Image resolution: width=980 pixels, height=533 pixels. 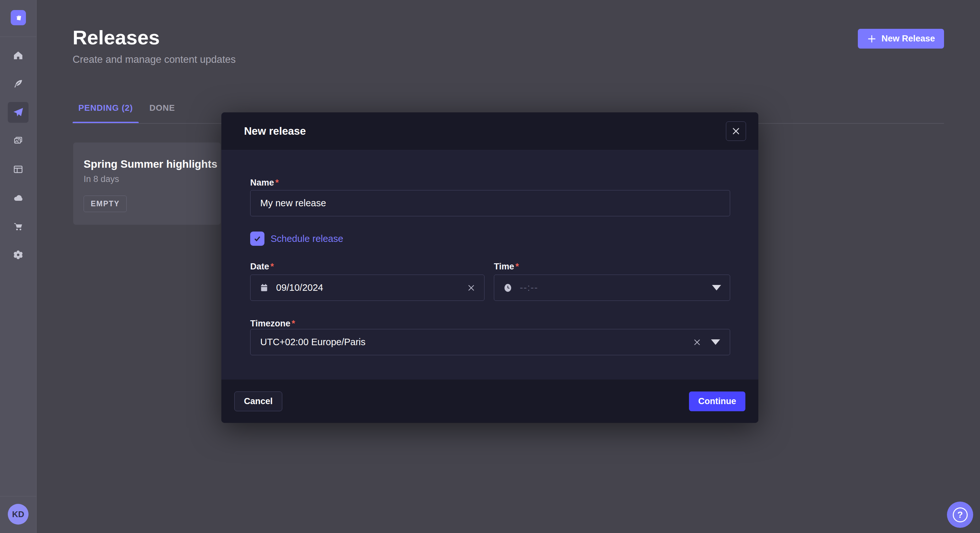 What do you see at coordinates (18, 141) in the screenshot?
I see `sidebar-item-media` at bounding box center [18, 141].